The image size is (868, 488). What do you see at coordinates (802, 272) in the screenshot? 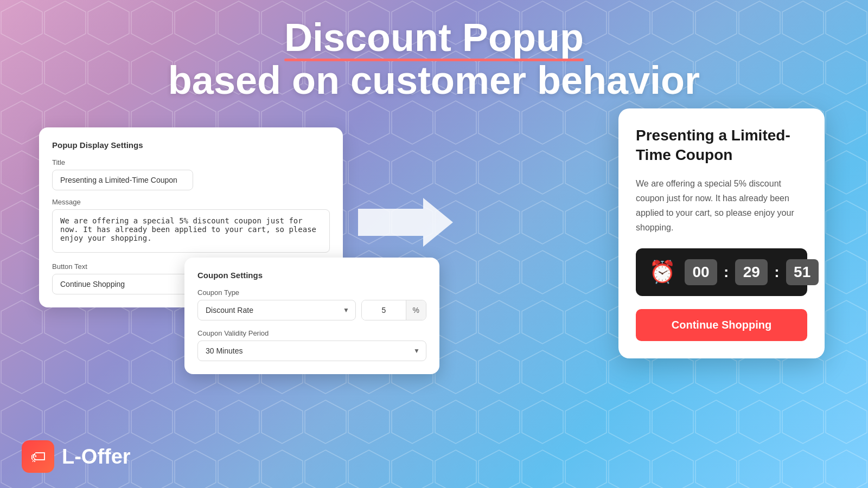
I see `timer-seconds: 51` at bounding box center [802, 272].